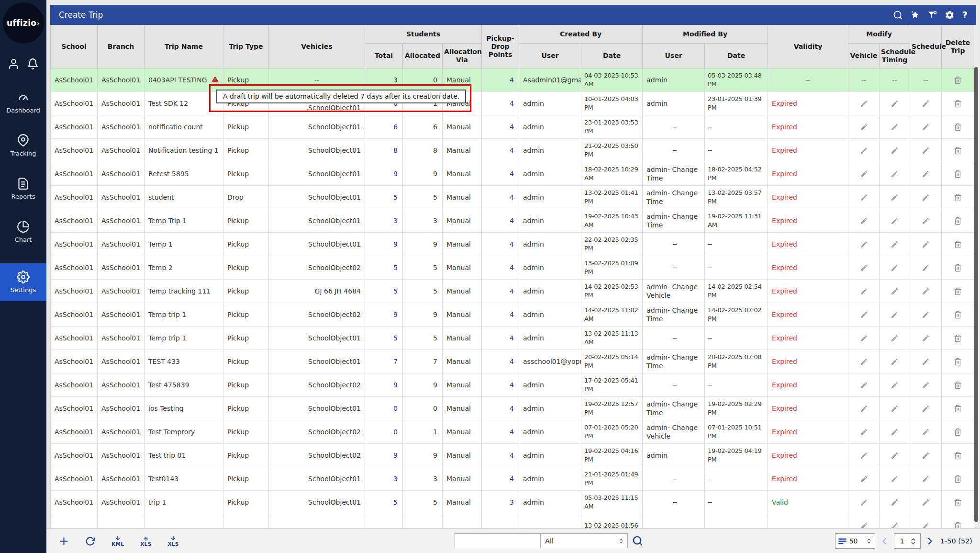 The image size is (980, 553). Describe the element at coordinates (498, 541) in the screenshot. I see `search-input` at that location.